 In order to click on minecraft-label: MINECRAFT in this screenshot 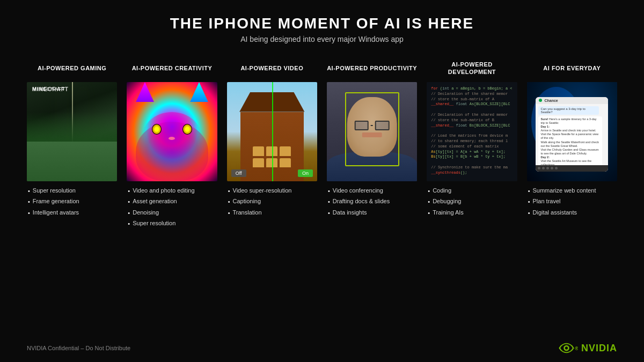, I will do `click(49, 89)`.